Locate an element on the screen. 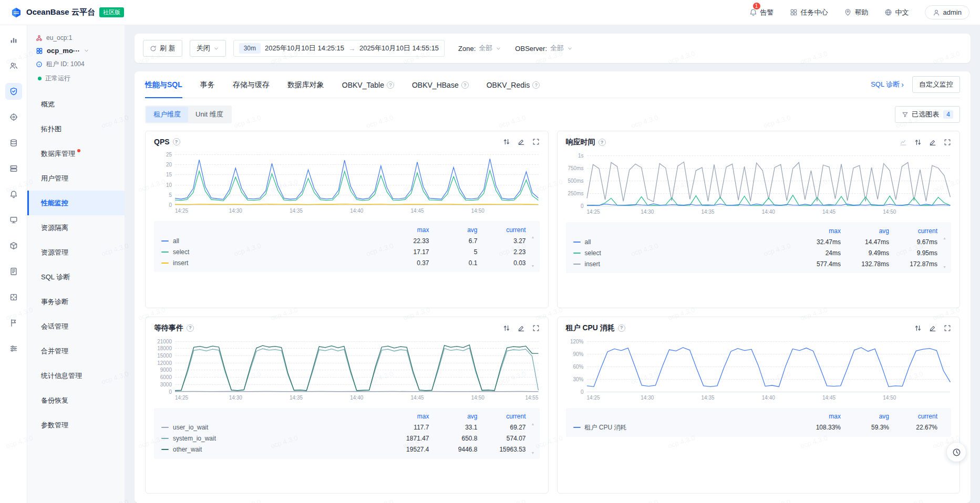  user-menu: admin is located at coordinates (947, 13).